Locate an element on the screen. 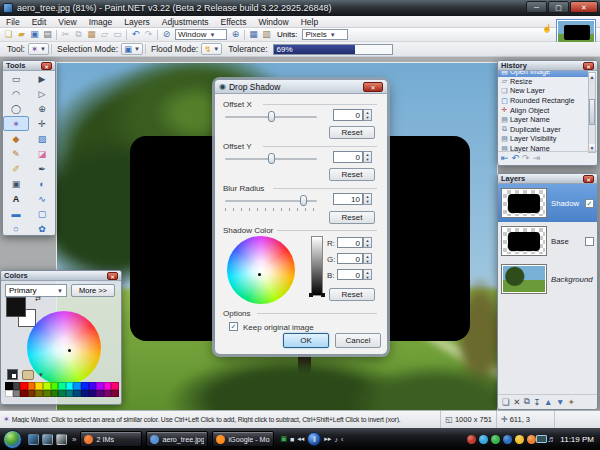  history-item: ▢Rounded Rectangle is located at coordinates (543, 101).